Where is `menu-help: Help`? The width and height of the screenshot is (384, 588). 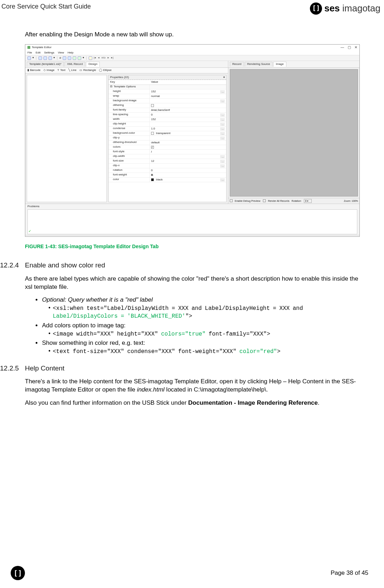
menu-help: Help is located at coordinates (71, 53).